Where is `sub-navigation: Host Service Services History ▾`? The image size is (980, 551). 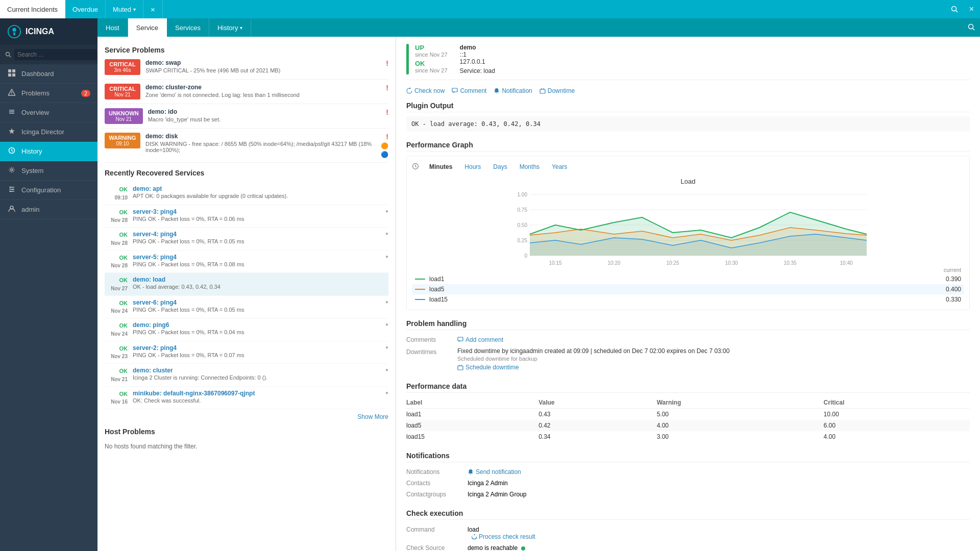 sub-navigation: Host Service Services History ▾ is located at coordinates (539, 28).